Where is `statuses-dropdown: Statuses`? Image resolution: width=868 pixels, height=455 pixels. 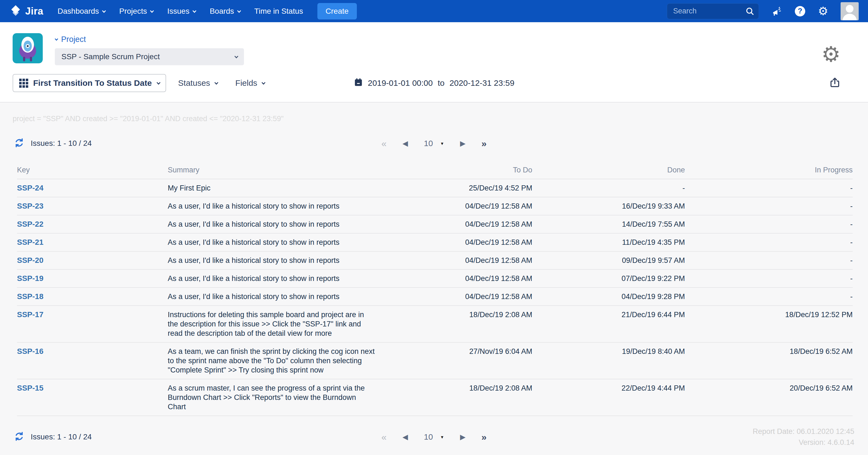
statuses-dropdown: Statuses is located at coordinates (198, 83).